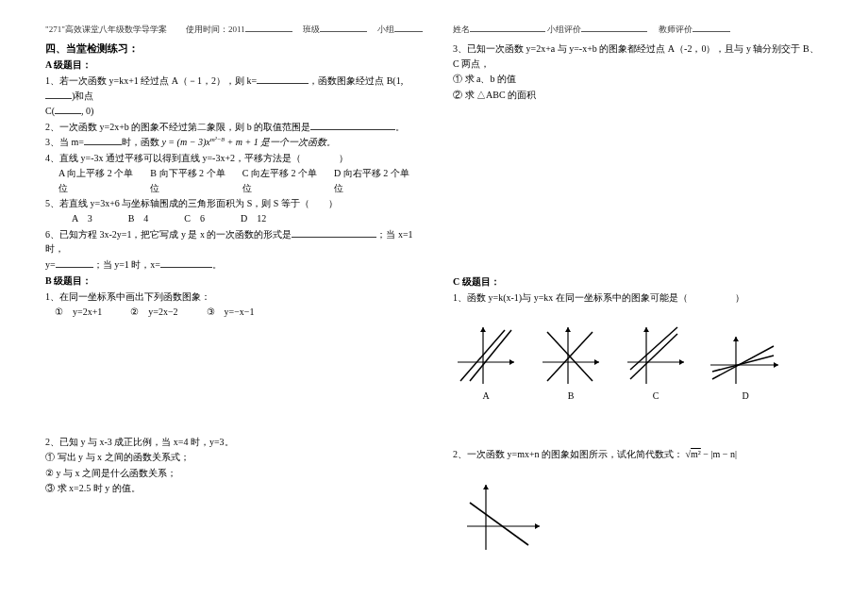  What do you see at coordinates (638, 455) in the screenshot?
I see `c-q2: 2、一次函数 y=mx+n 的图象如图所示，试化简代数式： √m² − |m −…` at bounding box center [638, 455].